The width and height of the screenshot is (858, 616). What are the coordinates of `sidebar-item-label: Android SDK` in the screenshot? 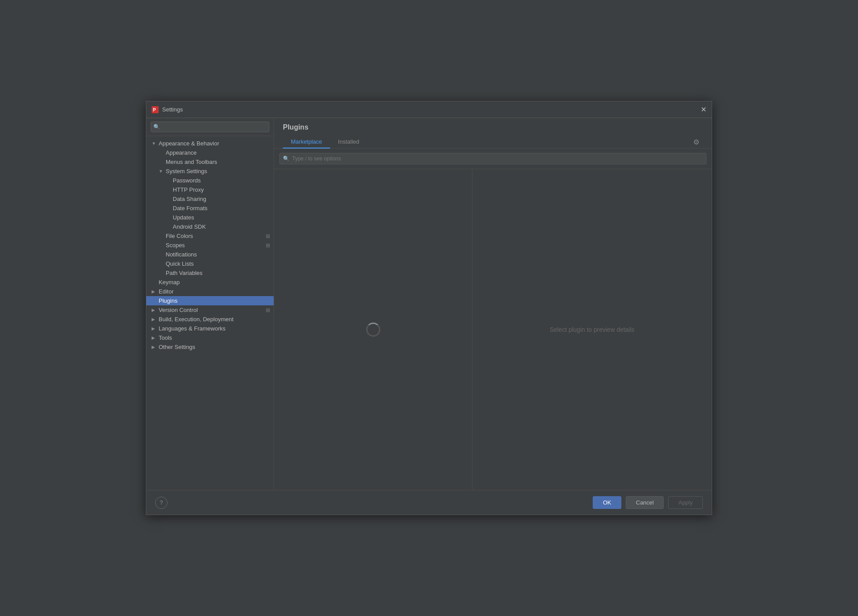 It's located at (189, 226).